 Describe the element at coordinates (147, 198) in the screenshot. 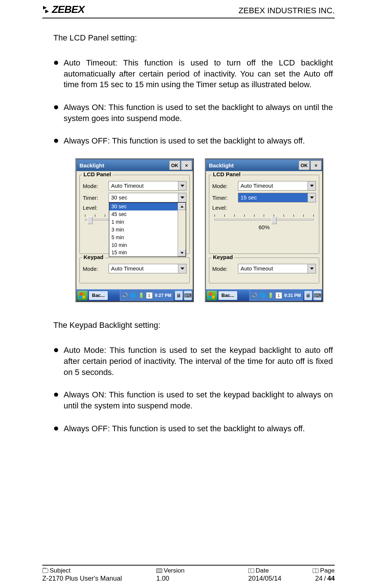

I see `timer-combobox: 30 sec 30 sec 45 sec 1 min 3 min 5 min` at that location.